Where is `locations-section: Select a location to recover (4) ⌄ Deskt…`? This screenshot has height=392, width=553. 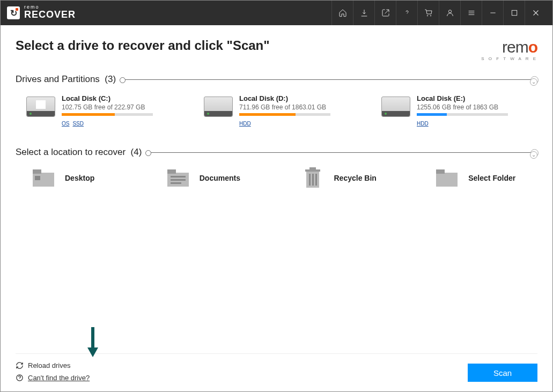 locations-section: Select a location to recover (4) ⌄ Deskt… is located at coordinates (277, 167).